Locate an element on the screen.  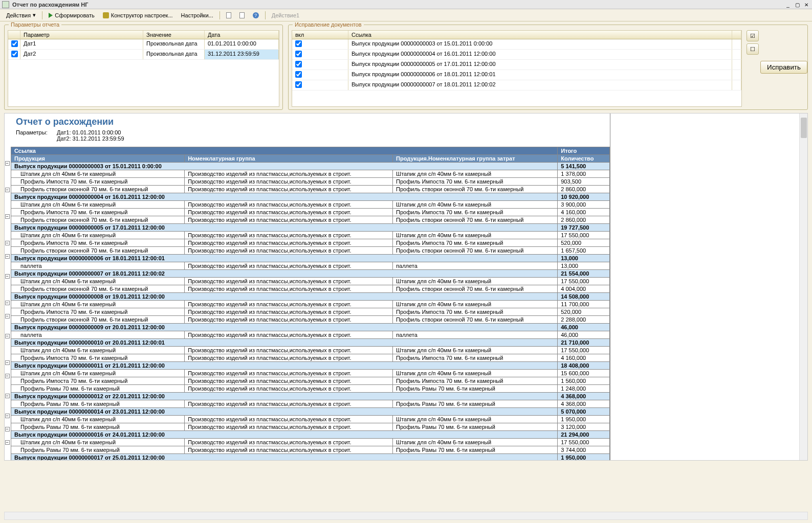
group-row: Выпуск продукции 00000000008 от 19.01.20… is located at coordinates (311, 297).